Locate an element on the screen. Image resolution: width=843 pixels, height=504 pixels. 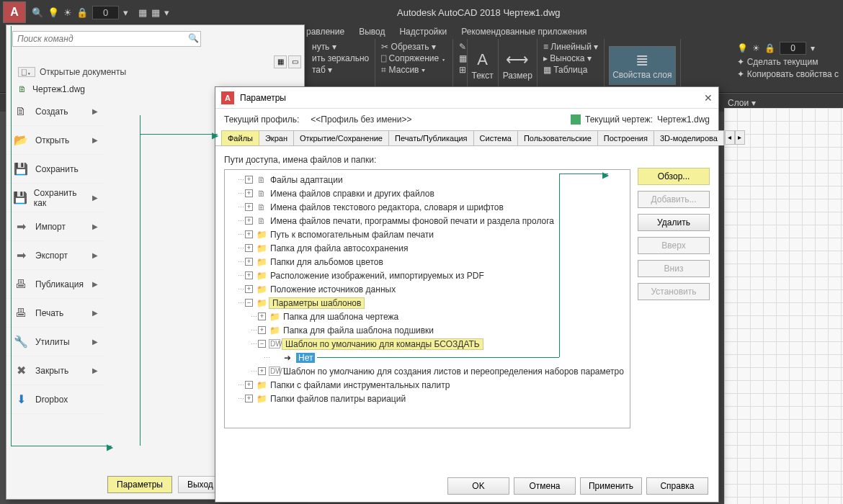
text-panel: A Текст is located at coordinates (483, 66).